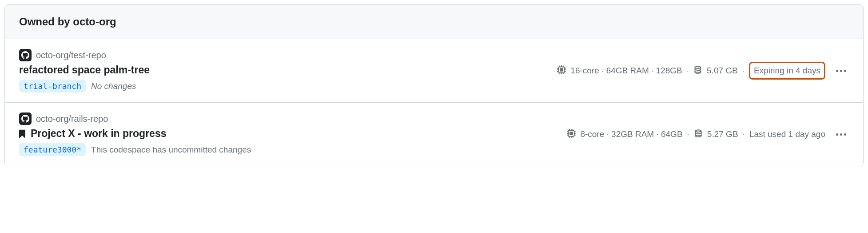 The width and height of the screenshot is (868, 233). I want to click on codespace-meta: 16-core · 64GB RAM · 128GB · 5.07 GB · E…, so click(691, 71).